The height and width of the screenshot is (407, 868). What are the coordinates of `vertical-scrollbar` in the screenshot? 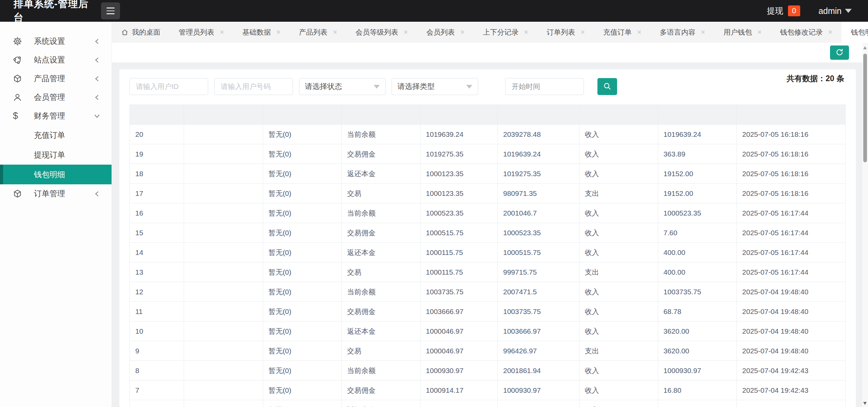 It's located at (865, 225).